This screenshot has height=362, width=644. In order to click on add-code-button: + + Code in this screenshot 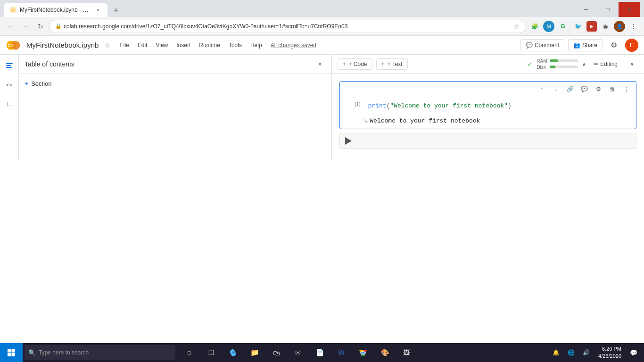, I will do `click(355, 64)`.